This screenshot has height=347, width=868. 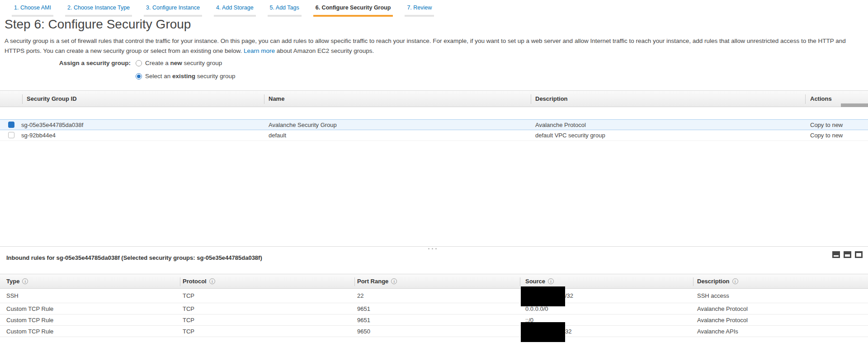 What do you see at coordinates (363, 332) in the screenshot?
I see `cell-port-range: 9650` at bounding box center [363, 332].